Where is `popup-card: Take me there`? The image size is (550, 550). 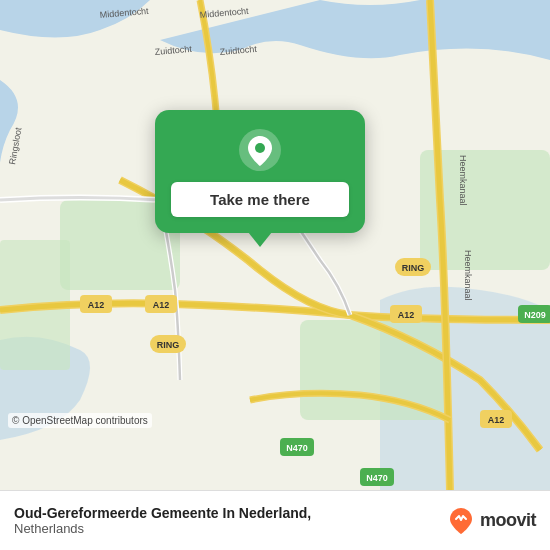
popup-card: Take me there is located at coordinates (260, 172).